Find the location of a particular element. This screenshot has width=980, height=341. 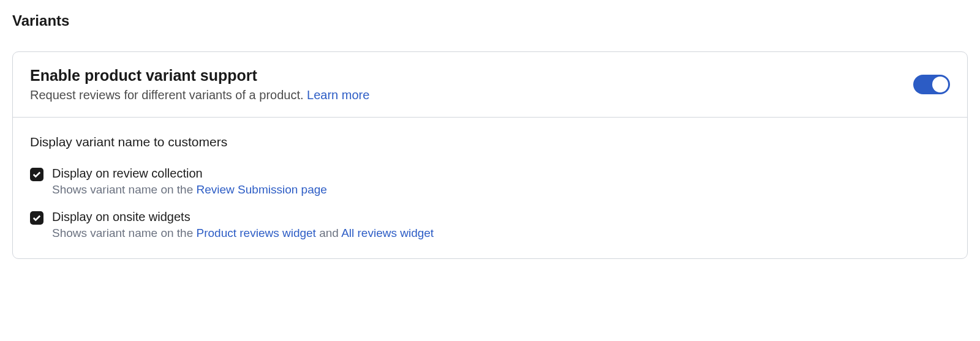

checkbox-item-onsite-widgets: Display on onsite widgets Shows variant … is located at coordinates (490, 225).